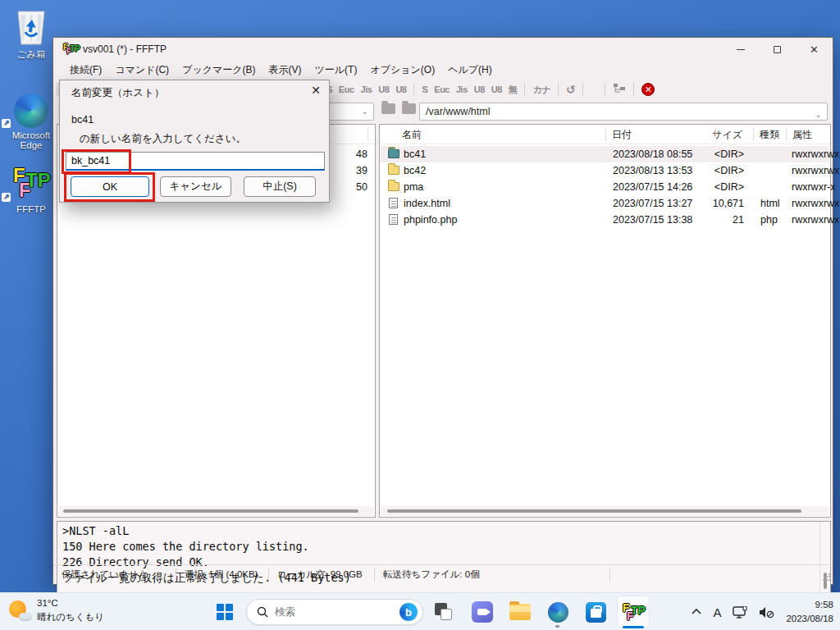 This screenshot has height=630, width=840. What do you see at coordinates (56, 610) in the screenshot?
I see `weather-widget: 31°C 晴れのちくもり` at bounding box center [56, 610].